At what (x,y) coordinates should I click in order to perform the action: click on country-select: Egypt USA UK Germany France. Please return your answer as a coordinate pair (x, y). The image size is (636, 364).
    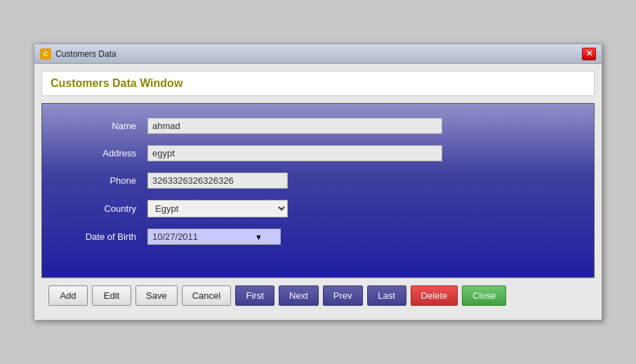
    Looking at the image, I should click on (218, 209).